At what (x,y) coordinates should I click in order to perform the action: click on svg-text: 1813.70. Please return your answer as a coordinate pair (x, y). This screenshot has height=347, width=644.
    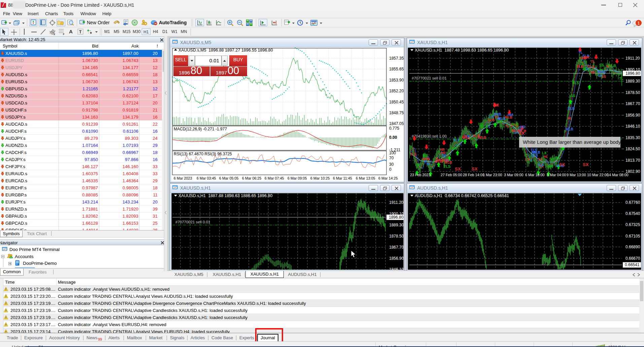
    Looking at the image, I should click on (633, 160).